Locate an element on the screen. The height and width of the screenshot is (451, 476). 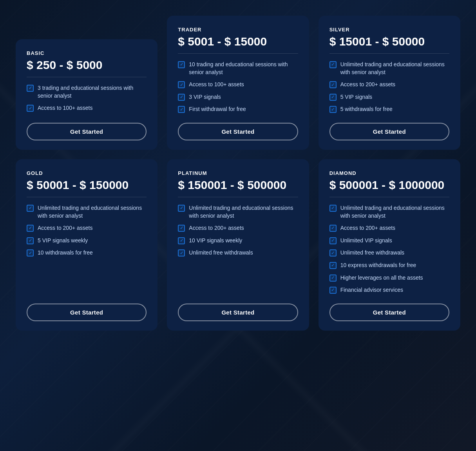
diamond-tier: DIAMOND is located at coordinates (389, 173).